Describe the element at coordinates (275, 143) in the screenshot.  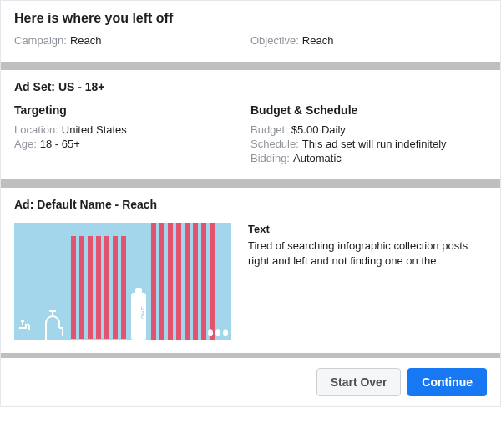
I see `schedule-label: Schedule:` at that location.